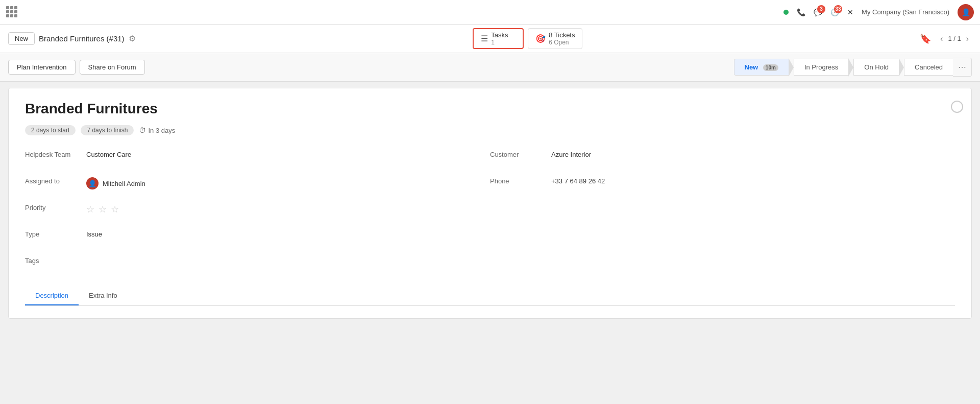 This screenshot has width=980, height=404. Describe the element at coordinates (56, 180) in the screenshot. I see `assigned-to-label: Assigned to` at that location.